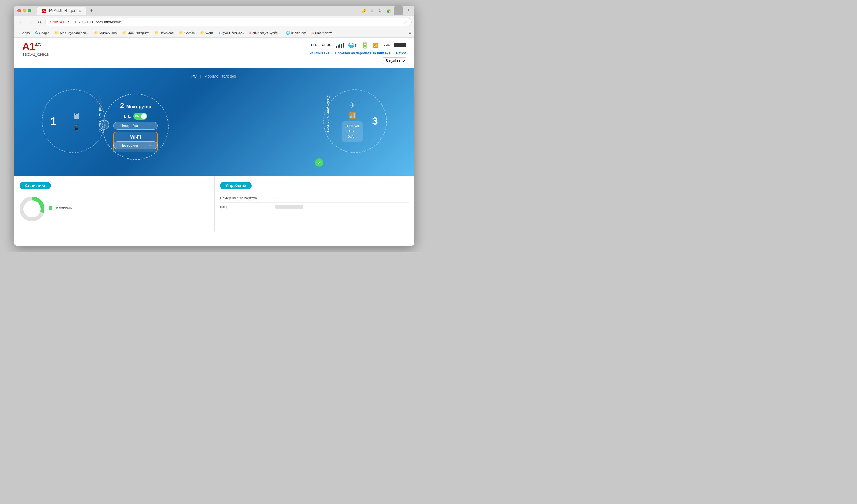 The height and width of the screenshot is (504, 857). I want to click on globe-icon: 🌐↕, so click(352, 45).